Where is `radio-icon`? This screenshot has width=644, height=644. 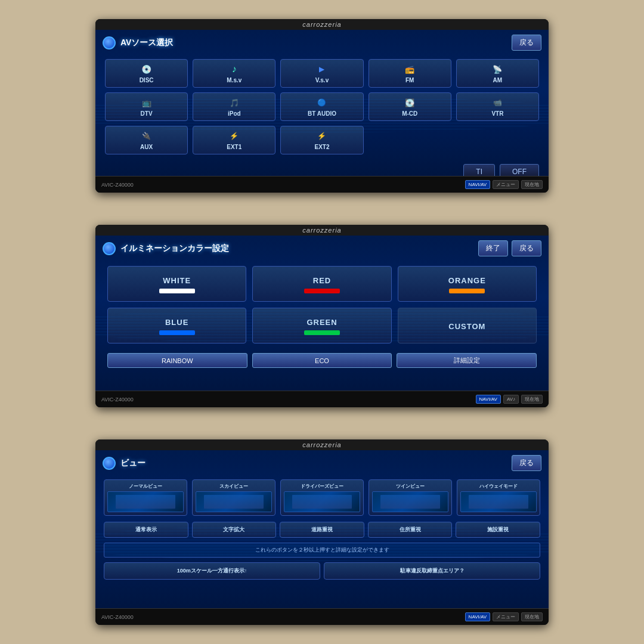 radio-icon is located at coordinates (410, 69).